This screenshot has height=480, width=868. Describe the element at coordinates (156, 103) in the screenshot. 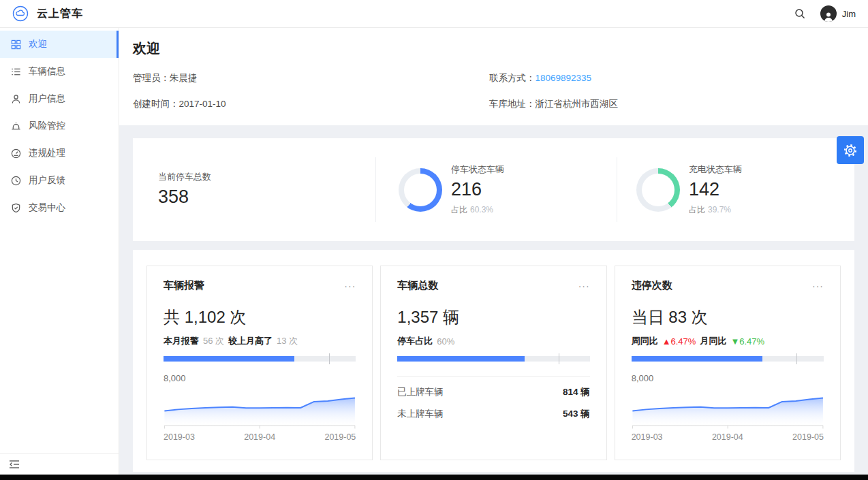

I see `created-label: 创建时间：` at that location.